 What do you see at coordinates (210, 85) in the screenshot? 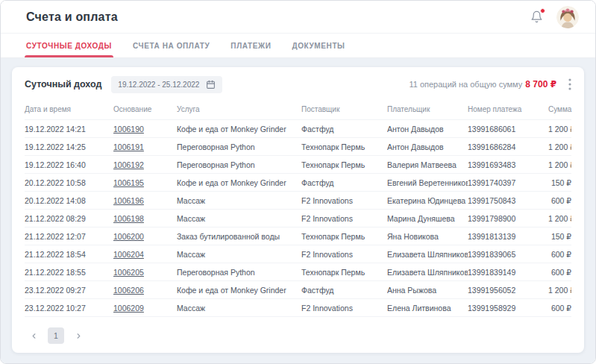
I see `calendar-icon` at bounding box center [210, 85].